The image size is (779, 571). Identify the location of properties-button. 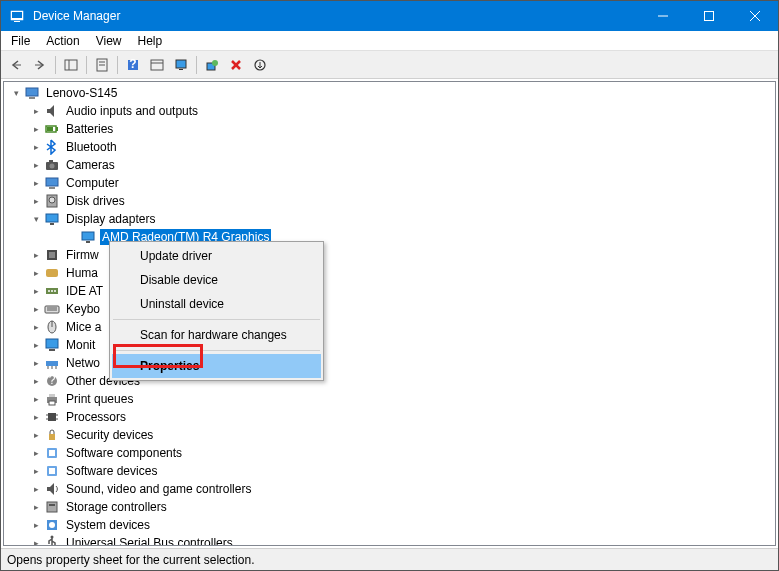
(102, 65).